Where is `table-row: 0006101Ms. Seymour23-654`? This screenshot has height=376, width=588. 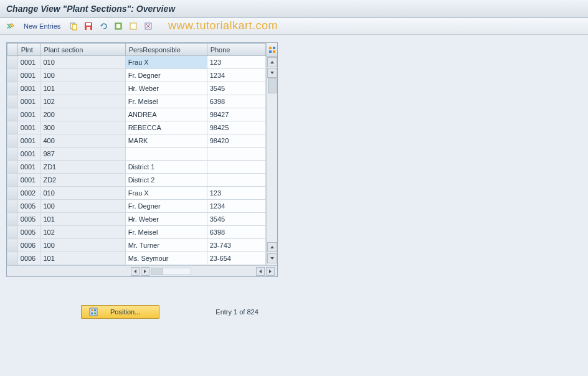
table-row: 0006101Ms. Seymour23-654 is located at coordinates (137, 259).